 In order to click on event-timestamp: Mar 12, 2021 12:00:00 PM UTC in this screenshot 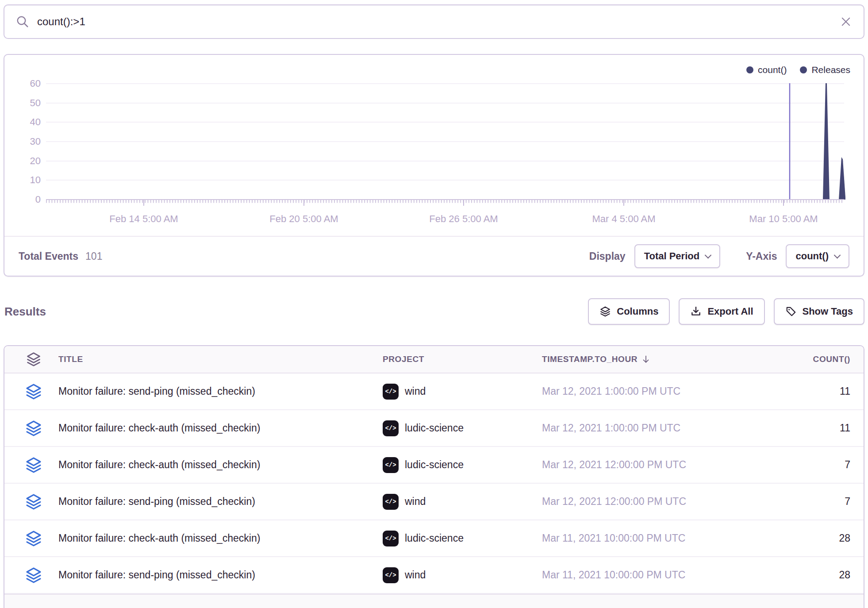, I will do `click(641, 502)`.